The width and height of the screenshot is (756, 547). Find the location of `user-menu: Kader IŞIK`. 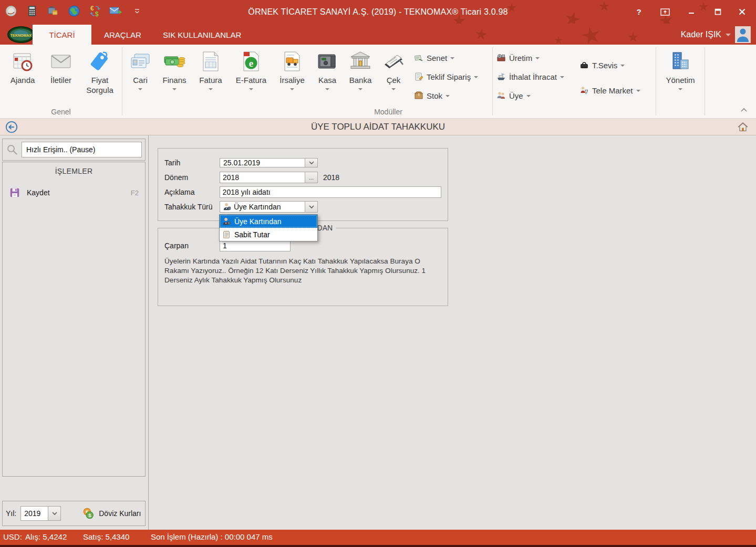

user-menu: Kader IŞIK is located at coordinates (716, 35).